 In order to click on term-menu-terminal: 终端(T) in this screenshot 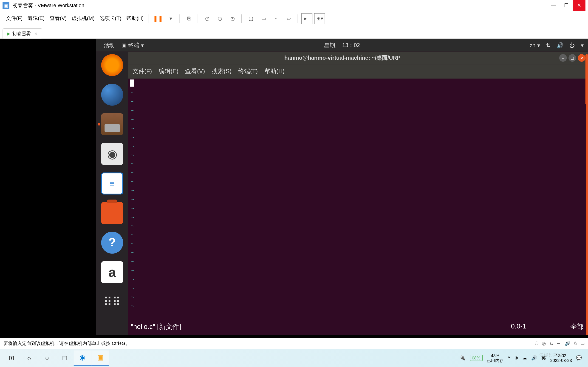, I will do `click(248, 71)`.